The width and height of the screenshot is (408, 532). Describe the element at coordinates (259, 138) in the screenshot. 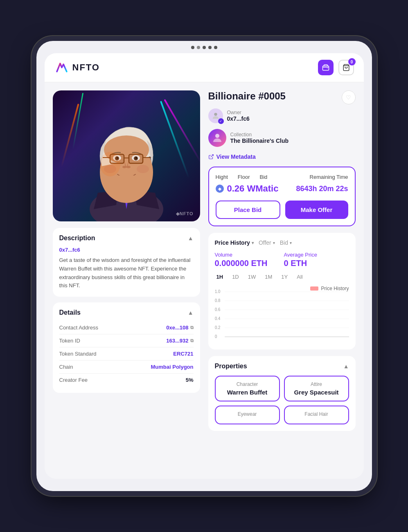

I see `collection-info: Collection The Billionaire's Club` at that location.